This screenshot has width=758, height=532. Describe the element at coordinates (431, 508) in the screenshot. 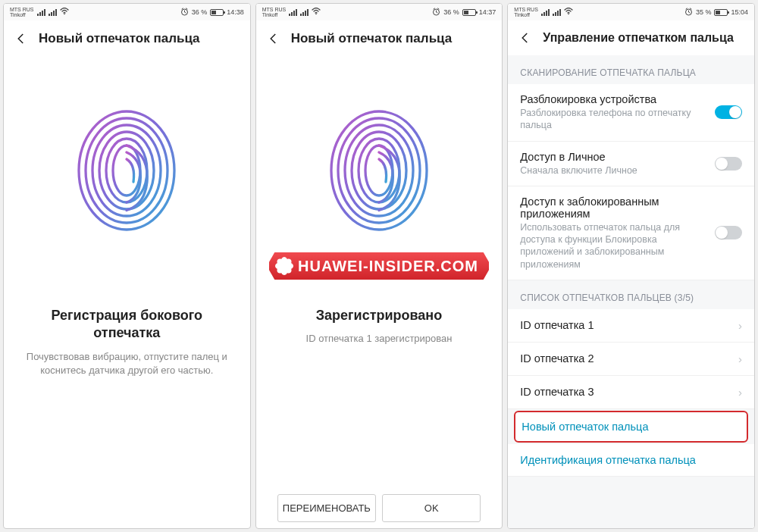

I see `ok-button: OK` at that location.